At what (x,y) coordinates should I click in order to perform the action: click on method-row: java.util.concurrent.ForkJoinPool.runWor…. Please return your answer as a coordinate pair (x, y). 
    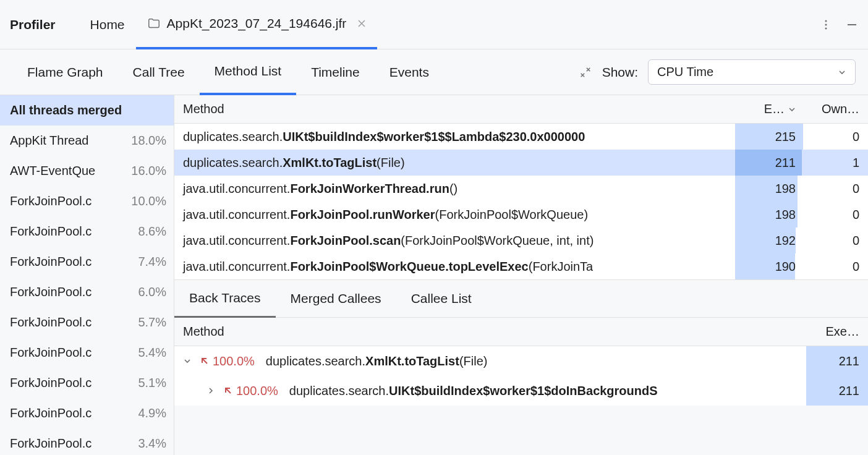
    Looking at the image, I should click on (521, 215).